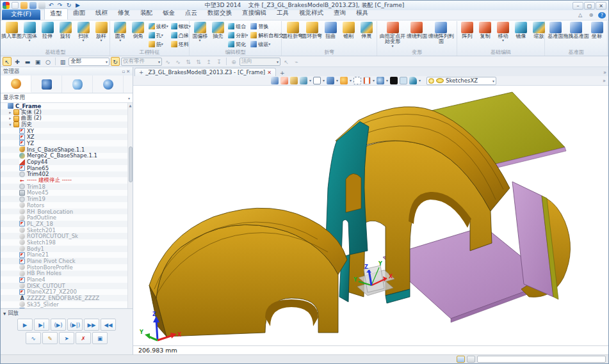 The image size is (609, 364). What do you see at coordinates (142, 61) in the screenshot?
I see `part-filter-dropdown: 仅有零件▾` at bounding box center [142, 61].